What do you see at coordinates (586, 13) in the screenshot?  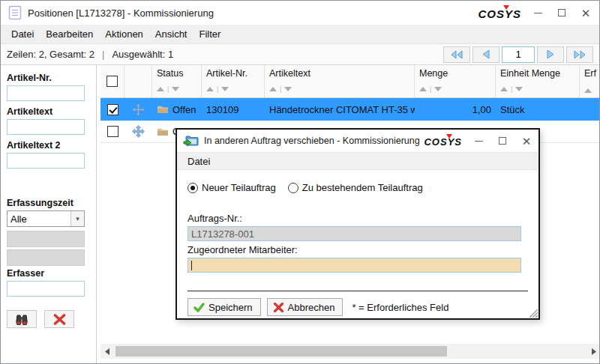 I see `close-button: ✕` at bounding box center [586, 13].